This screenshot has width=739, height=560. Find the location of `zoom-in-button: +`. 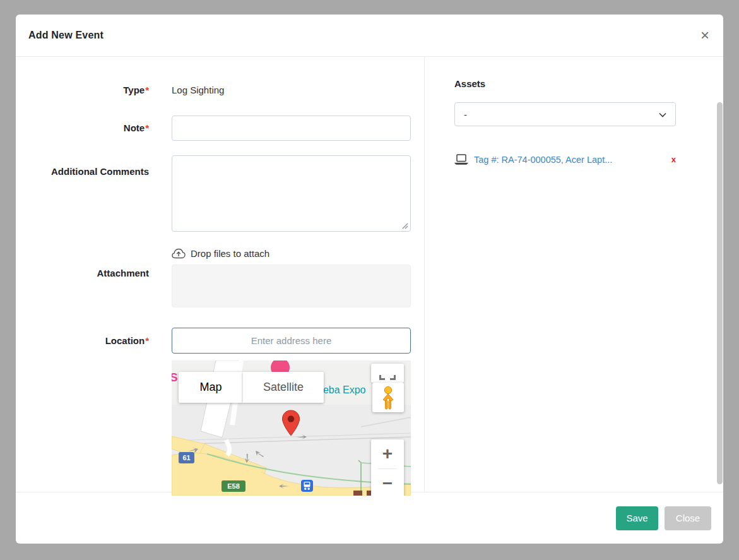

zoom-in-button: + is located at coordinates (387, 454).